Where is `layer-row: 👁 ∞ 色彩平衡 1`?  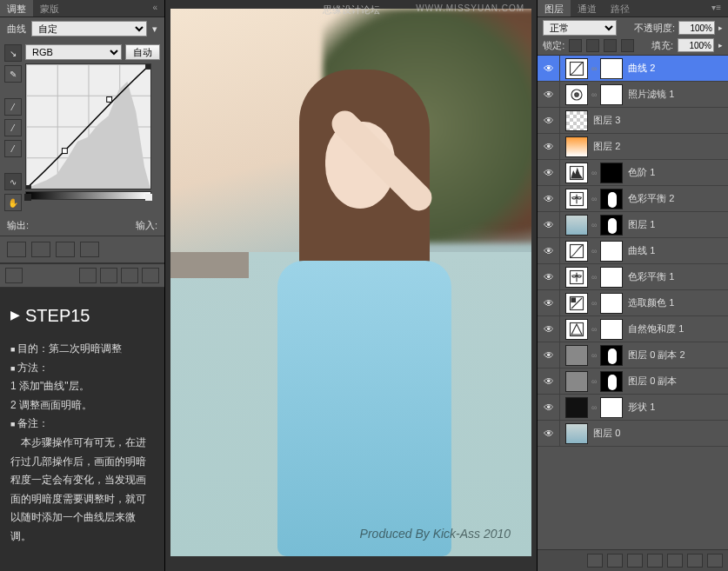
layer-row: 👁 ∞ 色彩平衡 1 is located at coordinates (633, 277).